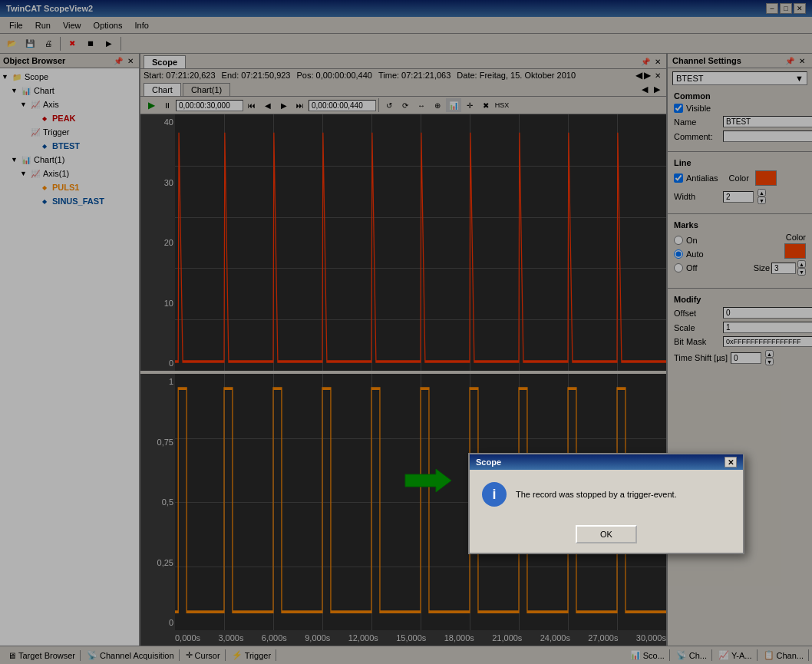  I want to click on dialog-titlebar: Scope ✕, so click(606, 462).